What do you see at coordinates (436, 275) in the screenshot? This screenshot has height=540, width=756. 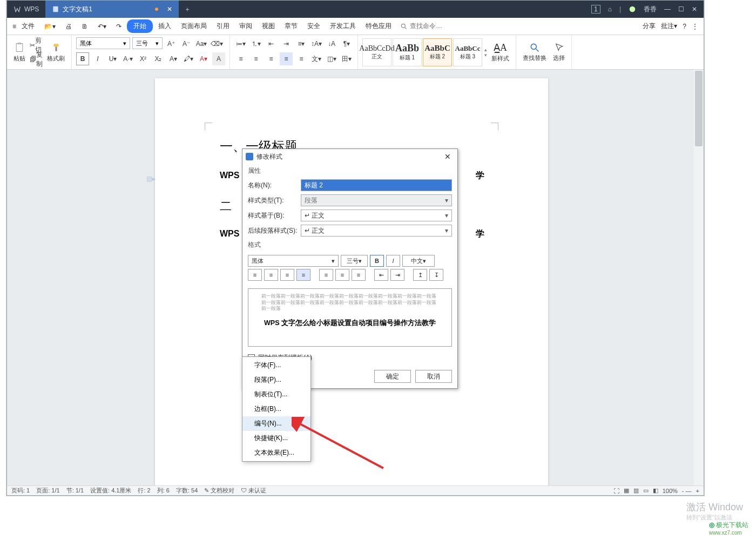 I see `dlg-para-after: ↧` at bounding box center [436, 275].